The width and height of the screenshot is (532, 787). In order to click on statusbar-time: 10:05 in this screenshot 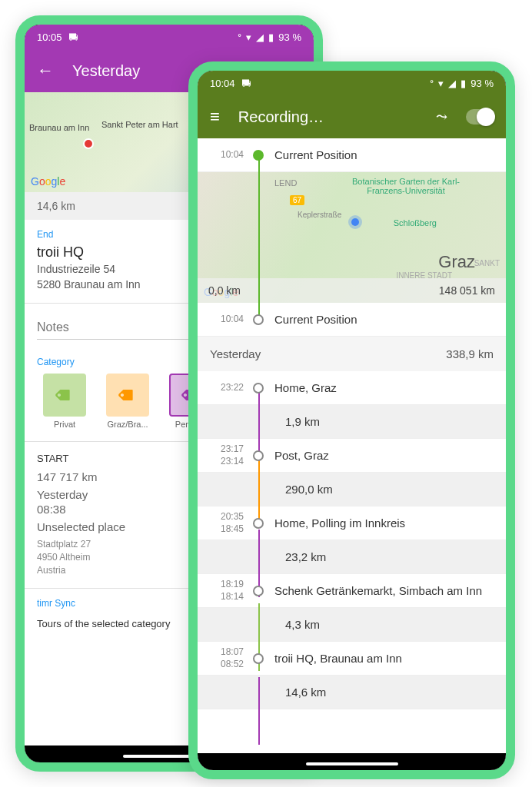, I will do `click(49, 37)`.